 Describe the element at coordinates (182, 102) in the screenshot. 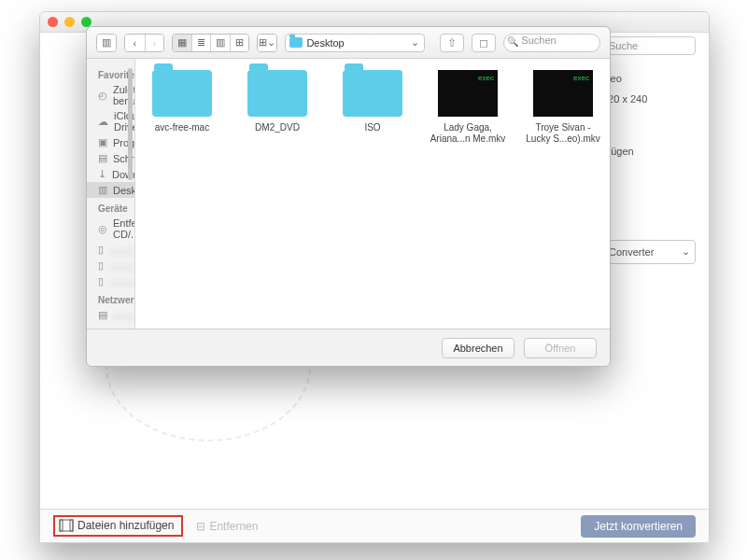

I see `file-item: avc-free-mac` at that location.